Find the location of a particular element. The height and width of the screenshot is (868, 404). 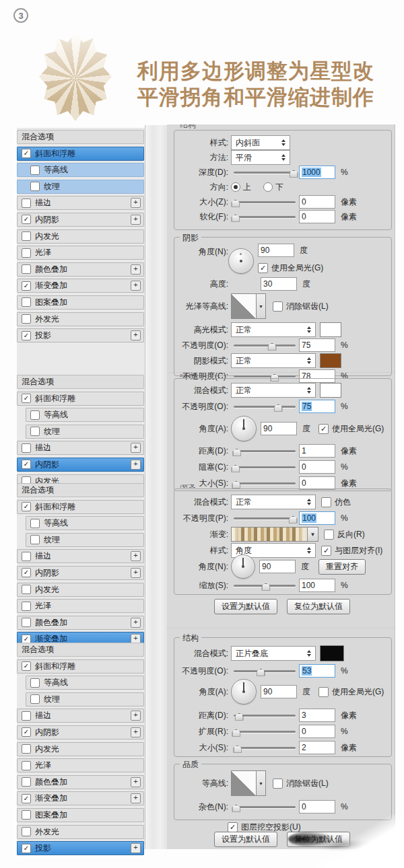

shadow-color-swatch is located at coordinates (331, 361).